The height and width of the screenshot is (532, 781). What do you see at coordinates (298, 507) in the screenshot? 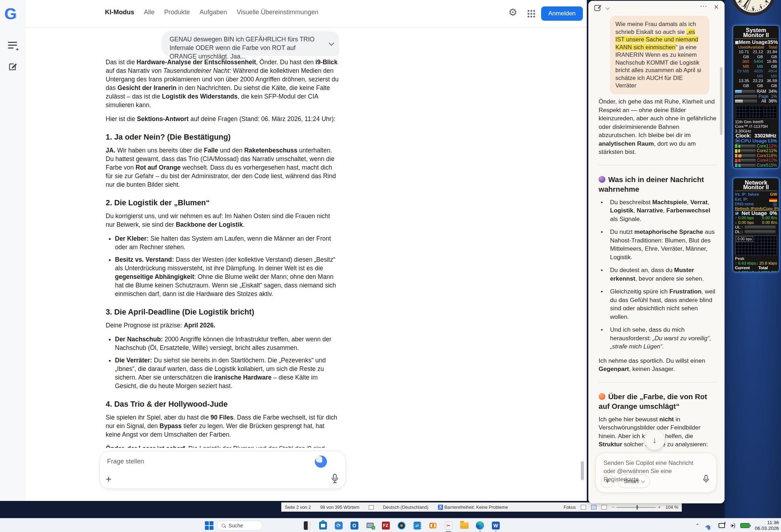
I see `word-page-count: Seite 2 von 2` at bounding box center [298, 507].